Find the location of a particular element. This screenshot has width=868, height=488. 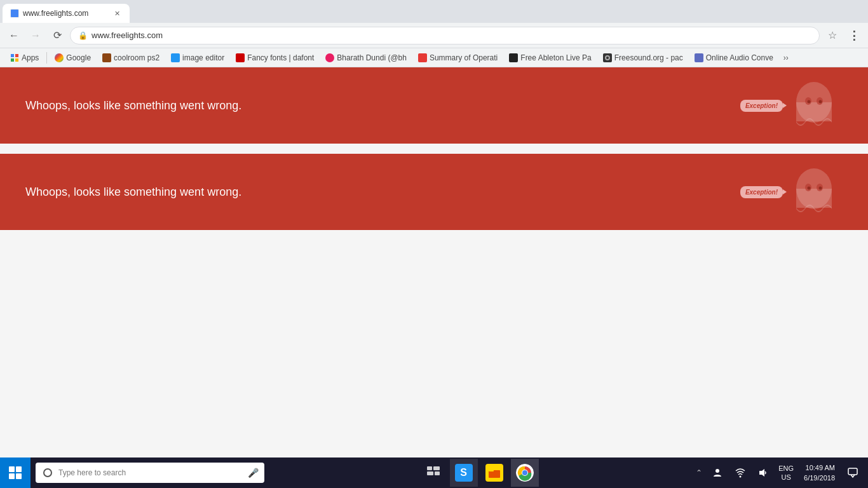

bookmark-ableton-label: Free Ableton Live Pa is located at coordinates (555, 58).